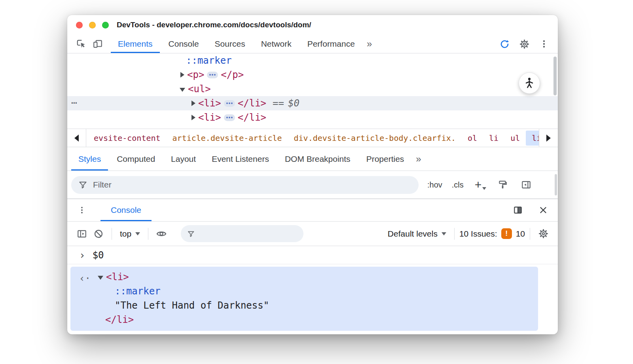 The height and width of the screenshot is (364, 633). Describe the element at coordinates (417, 234) in the screenshot. I see `log-levels-selector: Default levels` at that location.